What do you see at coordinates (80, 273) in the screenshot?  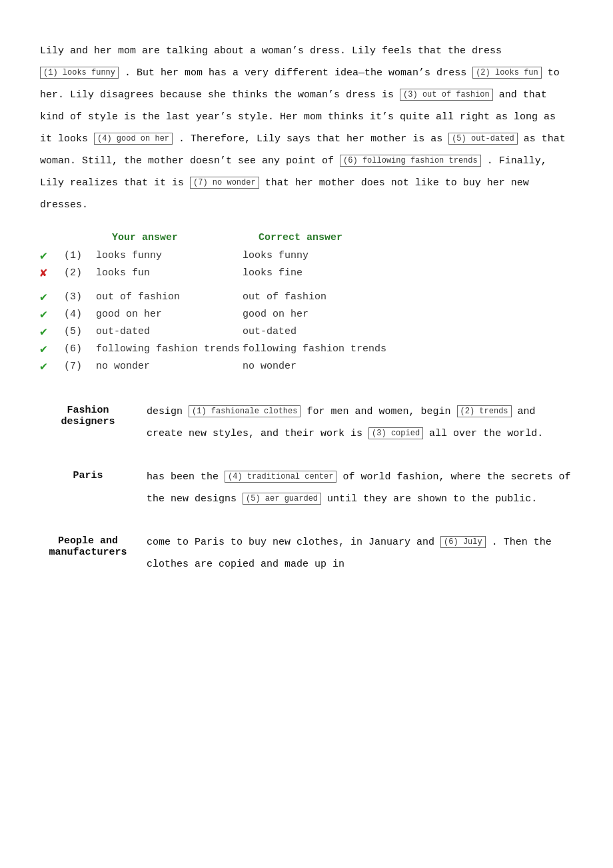 I see `answer-number: (2)` at bounding box center [80, 273].